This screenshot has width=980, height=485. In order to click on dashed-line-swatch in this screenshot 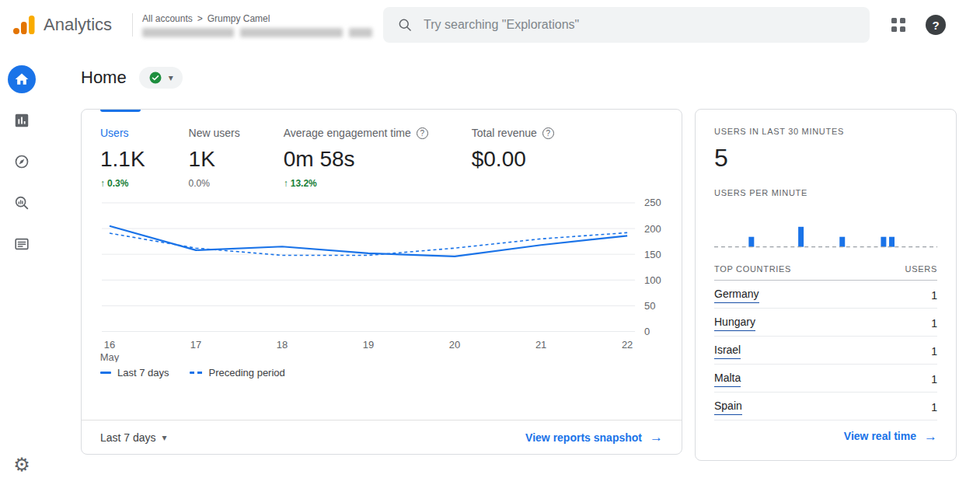, I will do `click(196, 373)`.